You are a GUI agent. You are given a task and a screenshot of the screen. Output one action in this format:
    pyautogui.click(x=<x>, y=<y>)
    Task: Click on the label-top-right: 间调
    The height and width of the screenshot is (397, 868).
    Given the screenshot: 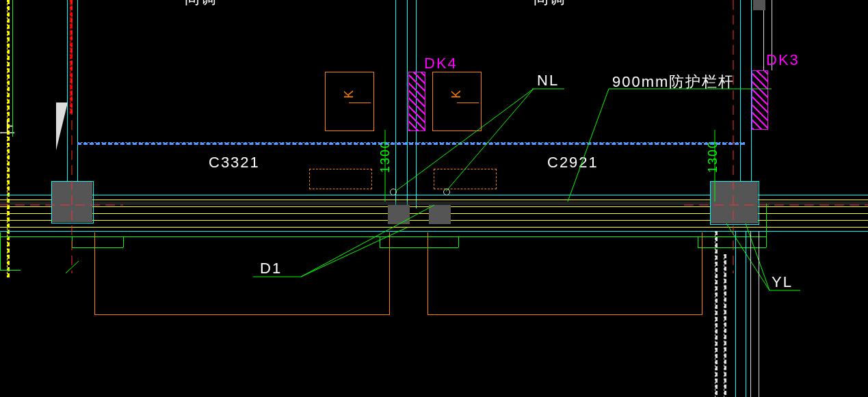 What is the action you would take?
    pyautogui.click(x=550, y=4)
    